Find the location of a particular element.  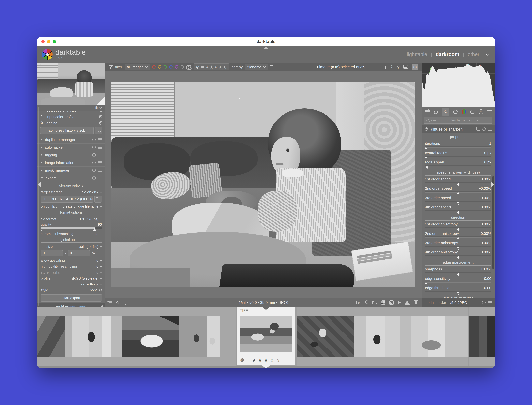

sort-field-select: filename is located at coordinates (256, 67).